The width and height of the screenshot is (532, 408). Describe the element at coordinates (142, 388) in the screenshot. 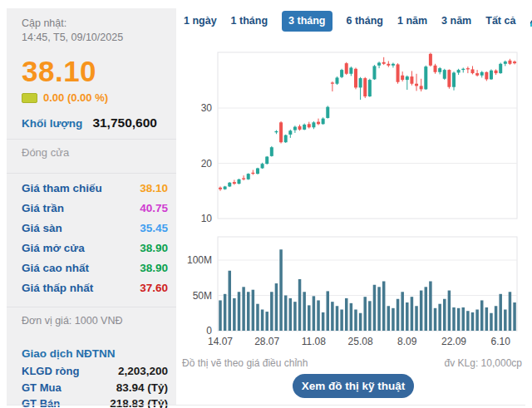

I see `foreign-row-value: 83.94 (Tỷ)` at that location.